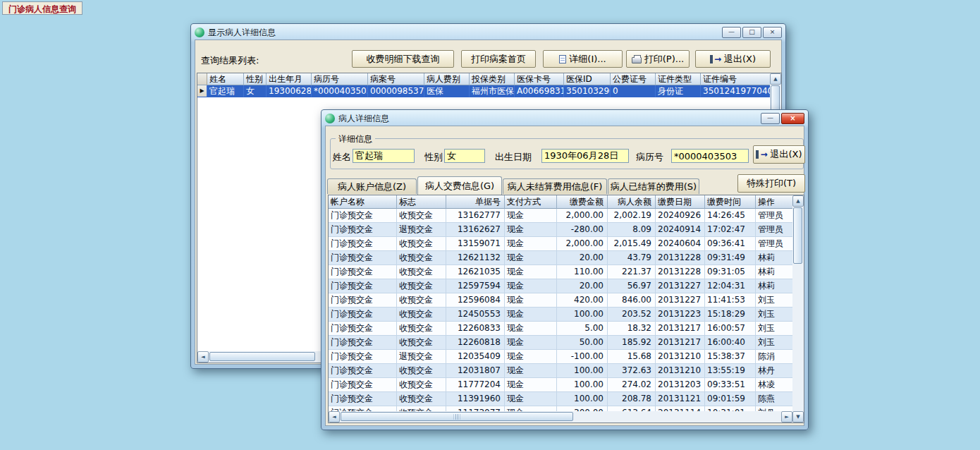 This screenshot has height=450, width=980. I want to click on column-header: 缴费日期, so click(680, 202).